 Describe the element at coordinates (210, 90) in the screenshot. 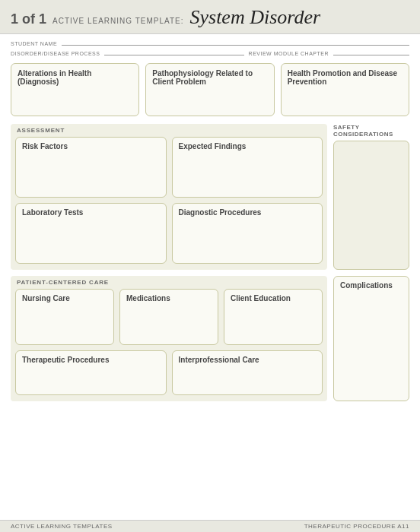

I see `top-boxes: Alterations in Health (Diagnosis) Pathop…` at that location.